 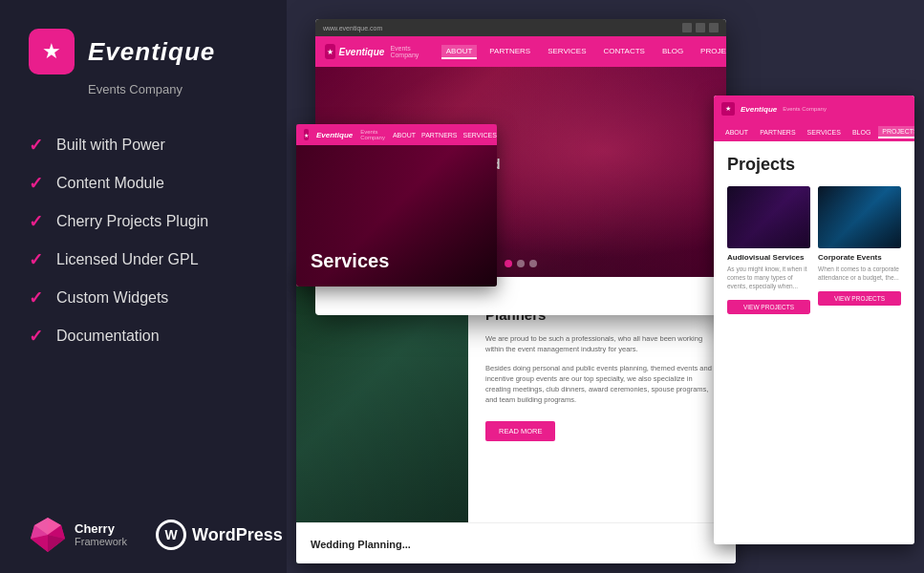 I want to click on feature-label-1: Content Module, so click(x=111, y=183).